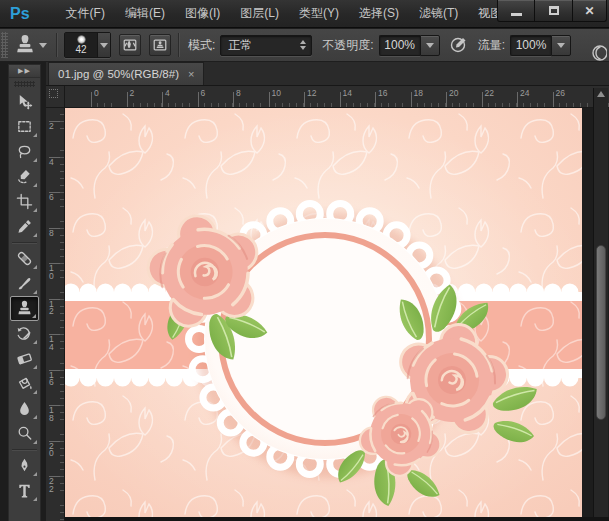 The image size is (609, 521). I want to click on flow-value: 100%, so click(530, 46).